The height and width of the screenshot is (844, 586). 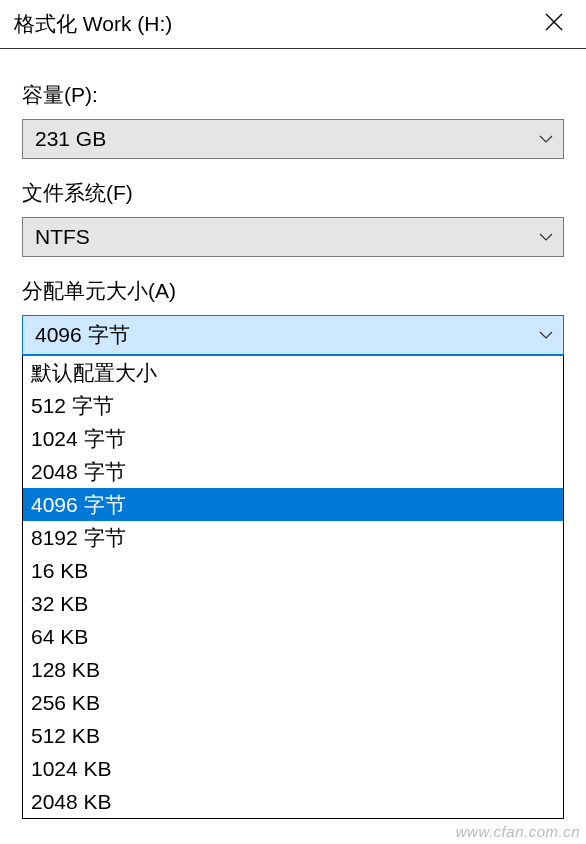 I want to click on allocation-option: 256 KB, so click(x=293, y=702).